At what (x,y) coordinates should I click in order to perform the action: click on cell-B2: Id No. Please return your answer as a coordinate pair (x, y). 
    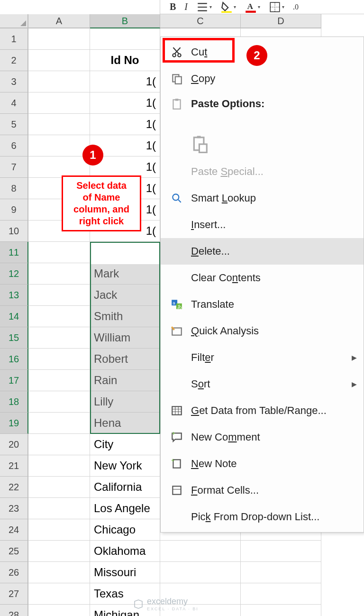
    Looking at the image, I should click on (125, 61).